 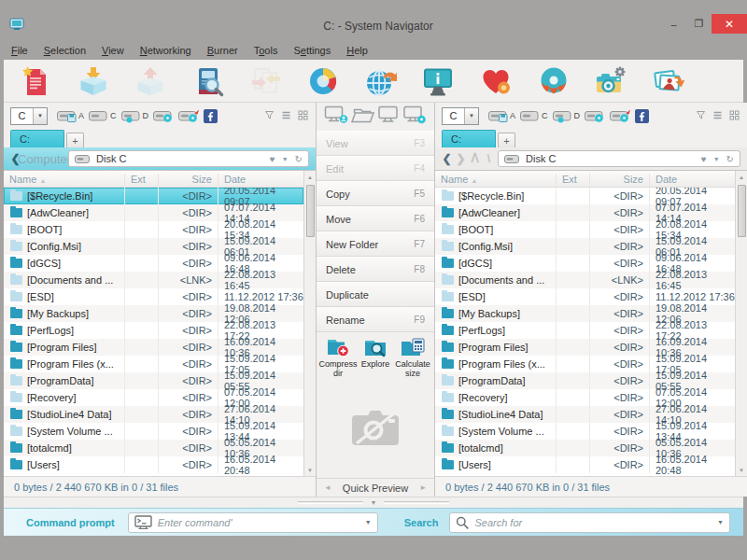 I want to click on remote-connect-icon, so click(x=336, y=118).